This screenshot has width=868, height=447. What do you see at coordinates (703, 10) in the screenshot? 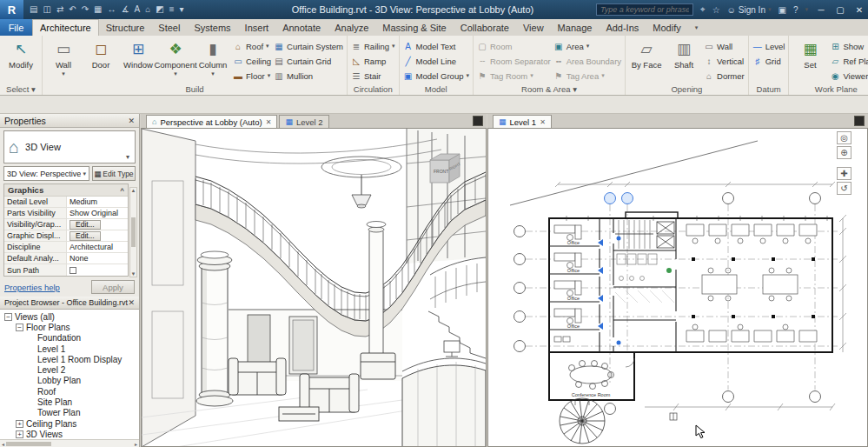
I see `search-icon: ⌖` at bounding box center [703, 10].